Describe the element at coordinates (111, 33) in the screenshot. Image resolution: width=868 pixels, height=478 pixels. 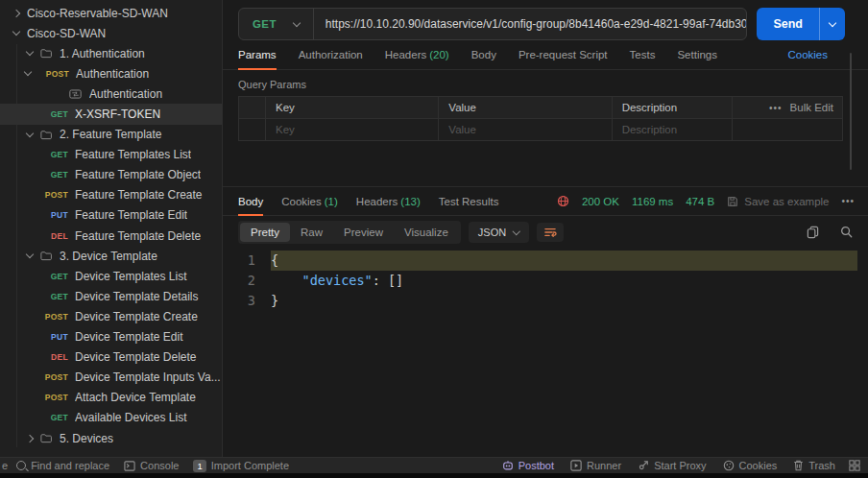
I see `tree-item: Cisco-SD-WAN` at that location.